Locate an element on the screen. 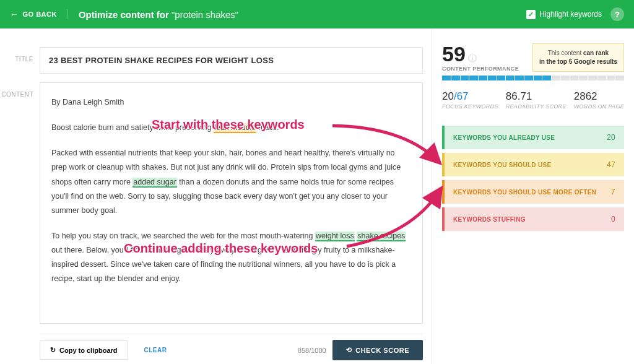 This screenshot has width=634, height=364. metric-focus-keywords: 20/67 FOCUS KEYWORDS is located at coordinates (471, 100).